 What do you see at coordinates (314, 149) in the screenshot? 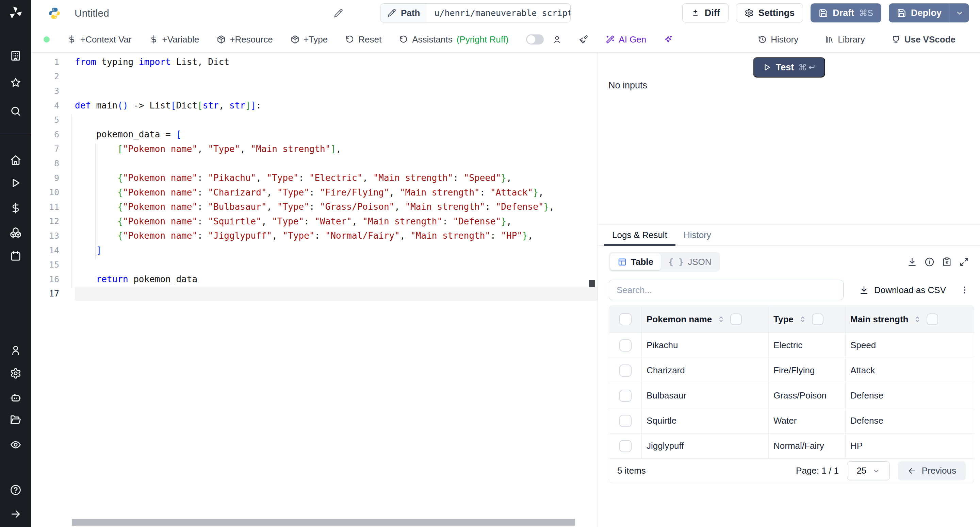
I see `code-line: 7 ["Pokemon name", "Type", "Main strengt…` at bounding box center [314, 149].